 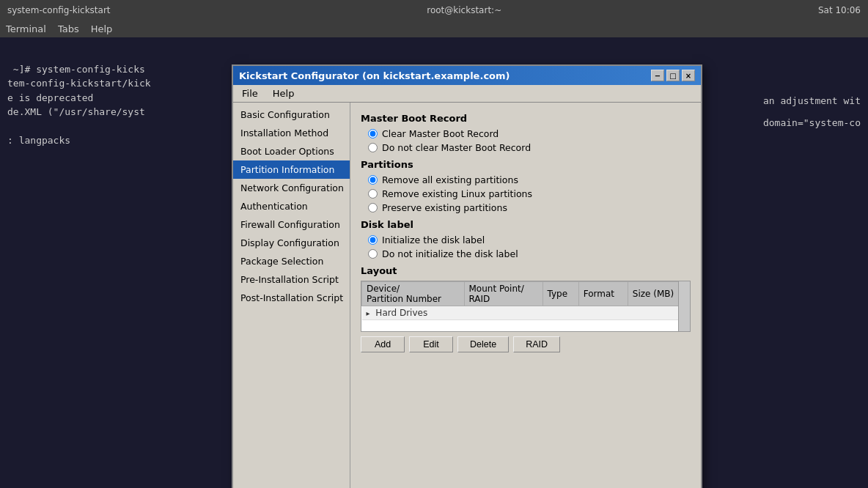 I want to click on sidebar: Basic Configuration Installation Method …, so click(x=292, y=295).